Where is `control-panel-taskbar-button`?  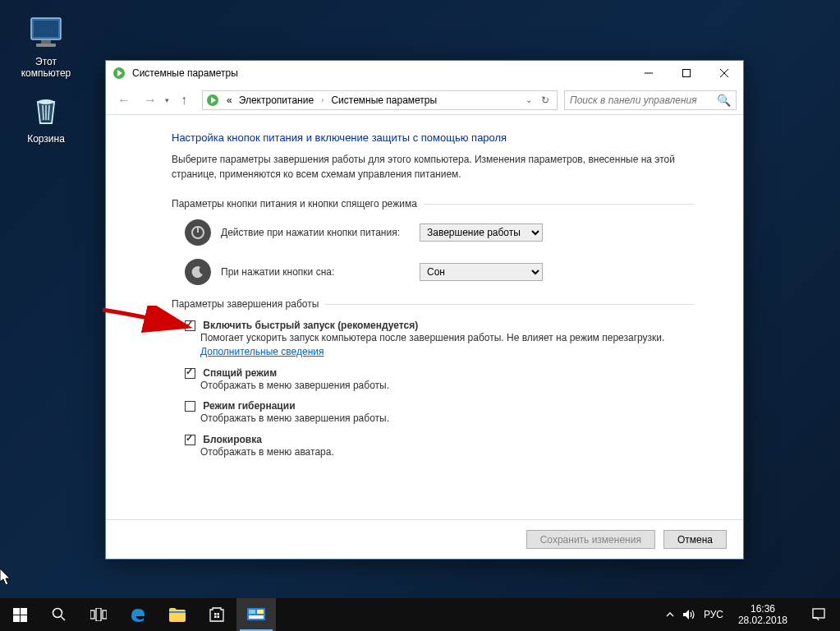
control-panel-taskbar-button is located at coordinates (256, 615).